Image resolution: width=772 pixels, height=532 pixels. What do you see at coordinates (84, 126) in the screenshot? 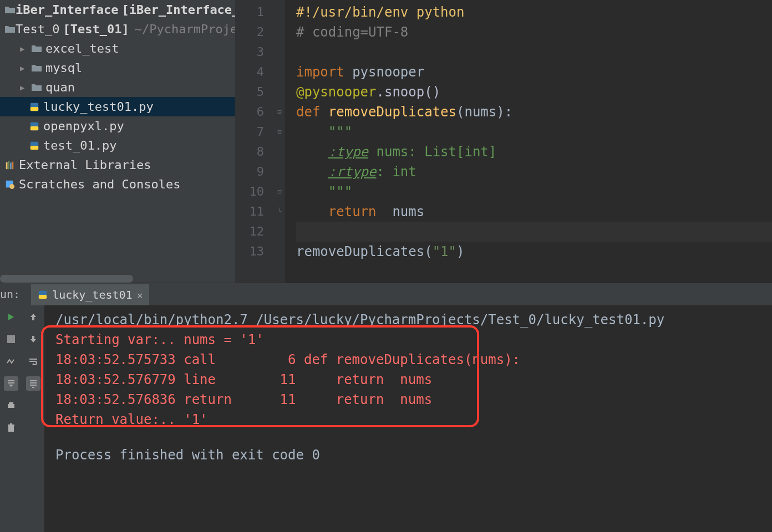
I see `file-label: openpyxl.py` at bounding box center [84, 126].